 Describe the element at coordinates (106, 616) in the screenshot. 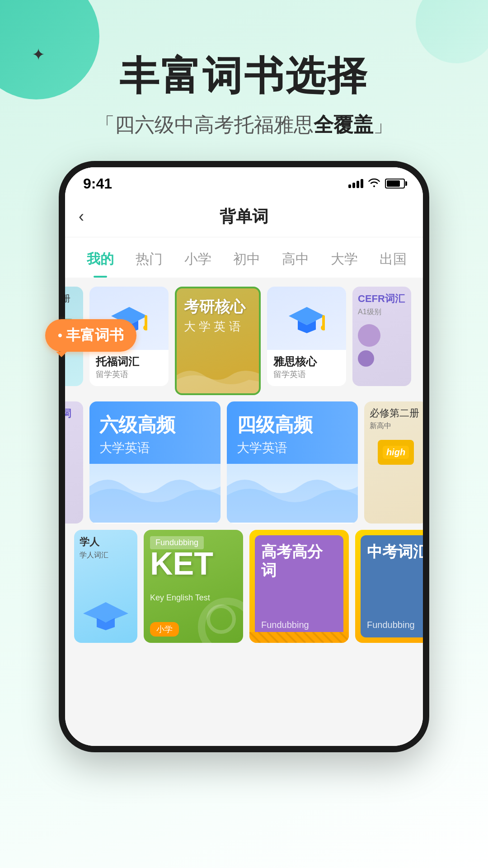

I see `xueren-grad-cap` at that location.